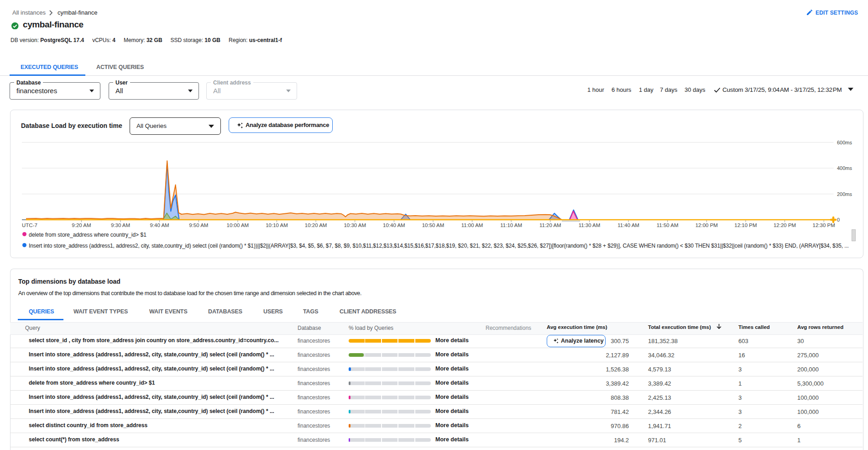 The image size is (868, 450). What do you see at coordinates (668, 225) in the screenshot?
I see `svg-text: 11:50 AM` at bounding box center [668, 225].